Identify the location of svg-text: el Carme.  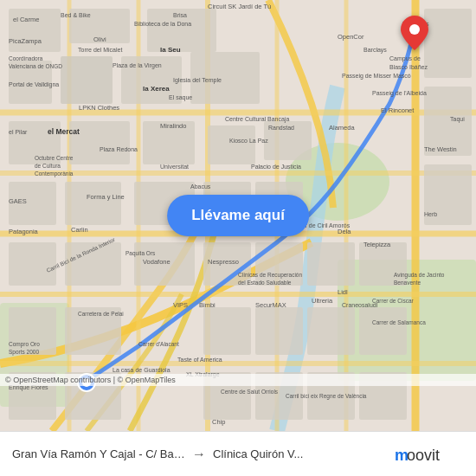
(26, 19).